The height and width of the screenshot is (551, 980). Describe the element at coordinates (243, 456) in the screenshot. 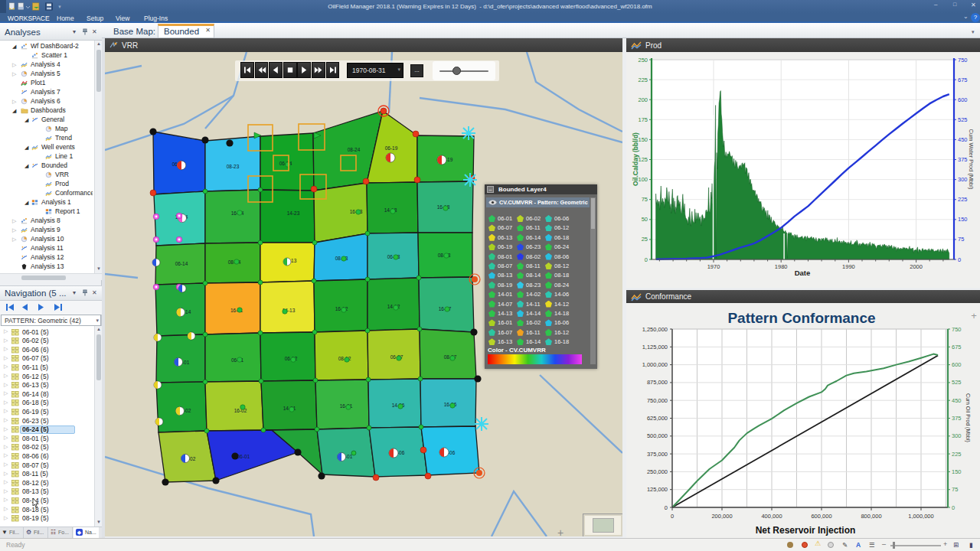

I see `svg-text: 06-01` at that location.